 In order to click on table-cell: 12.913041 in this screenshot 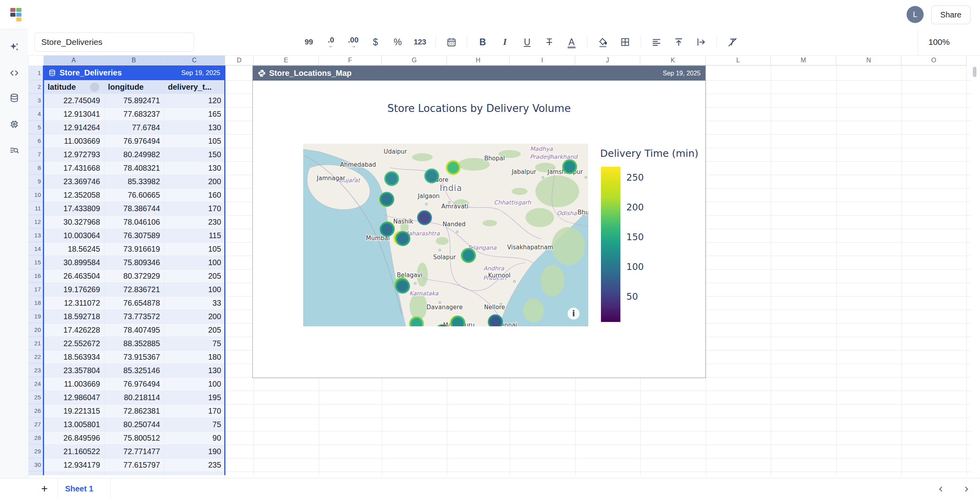, I will do `click(74, 114)`.